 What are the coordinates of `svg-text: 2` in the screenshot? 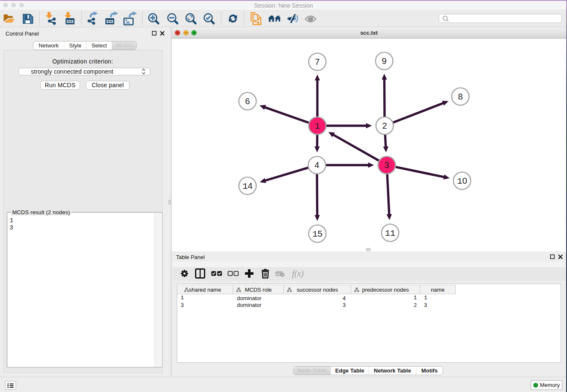 It's located at (384, 125).